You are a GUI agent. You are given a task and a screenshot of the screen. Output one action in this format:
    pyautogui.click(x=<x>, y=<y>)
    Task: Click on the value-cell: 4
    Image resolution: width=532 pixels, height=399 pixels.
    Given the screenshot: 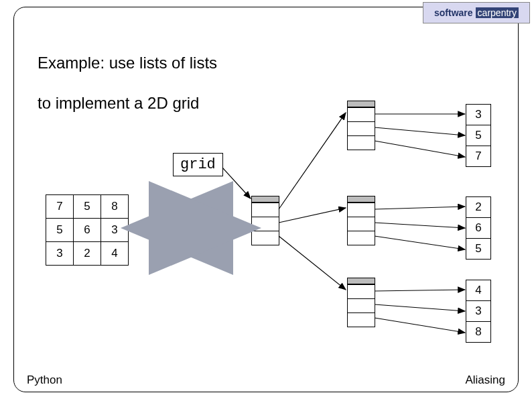 What is the action you would take?
    pyautogui.click(x=478, y=290)
    